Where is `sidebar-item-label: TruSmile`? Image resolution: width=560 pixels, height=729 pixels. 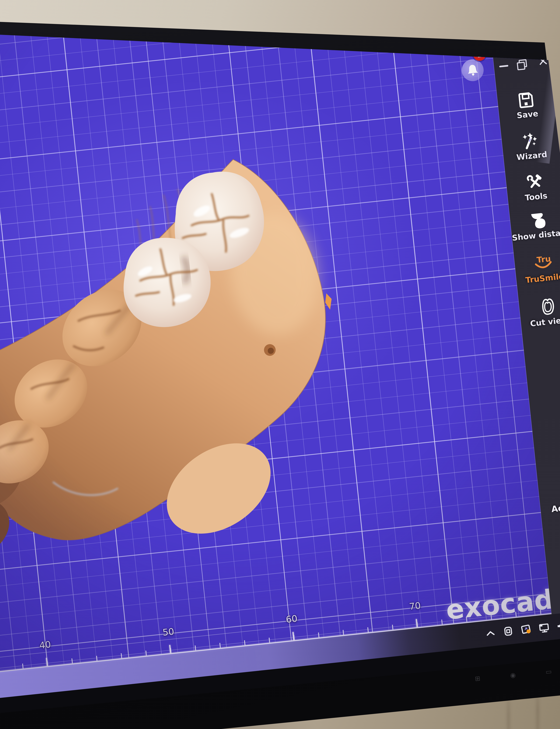 sidebar-item-label: TruSmile is located at coordinates (538, 279).